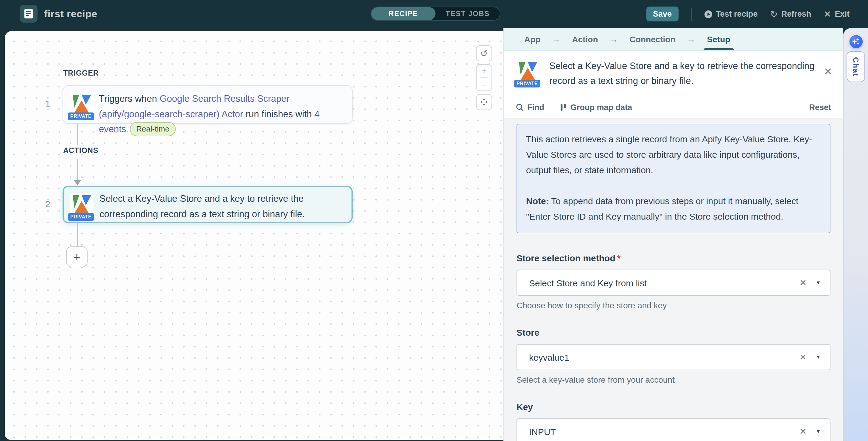  What do you see at coordinates (708, 14) in the screenshot?
I see `play-circle-icon` at bounding box center [708, 14].